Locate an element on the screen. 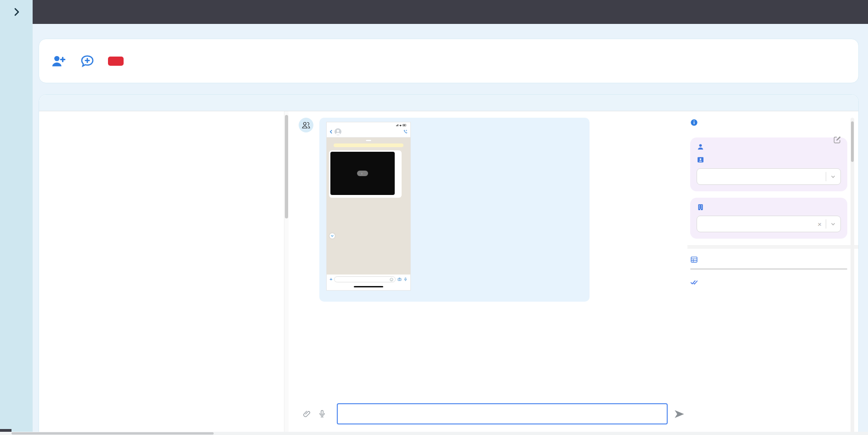 This screenshot has width=868, height=435. video-thumbnail: ↓ is located at coordinates (363, 173).